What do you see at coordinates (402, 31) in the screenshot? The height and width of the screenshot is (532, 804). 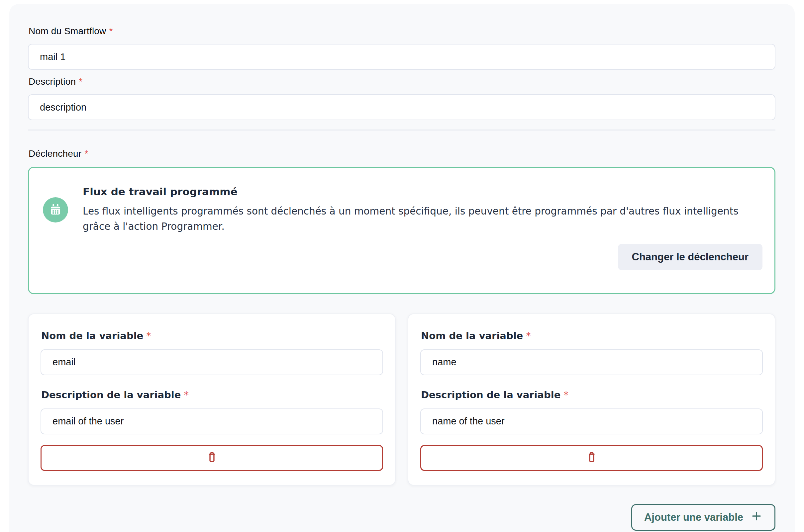 I see `smartflow-name-label: Nom du Smartflow*` at bounding box center [402, 31].